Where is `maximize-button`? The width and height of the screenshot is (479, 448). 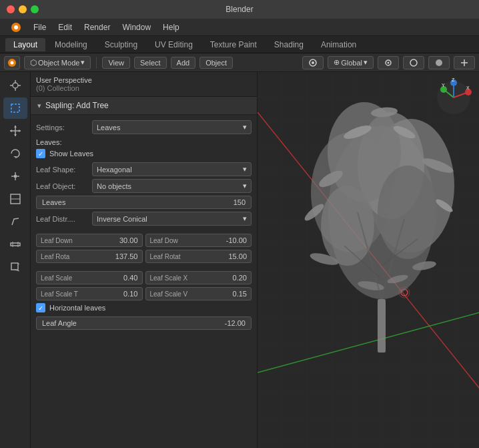
maximize-button is located at coordinates (35, 9).